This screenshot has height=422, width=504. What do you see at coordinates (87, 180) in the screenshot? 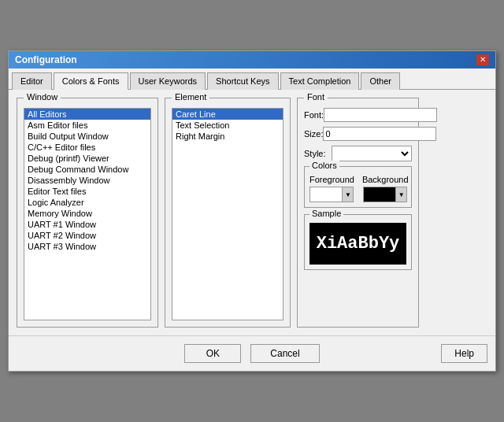
I see `window-list-item: Disassembly Window` at bounding box center [87, 180].